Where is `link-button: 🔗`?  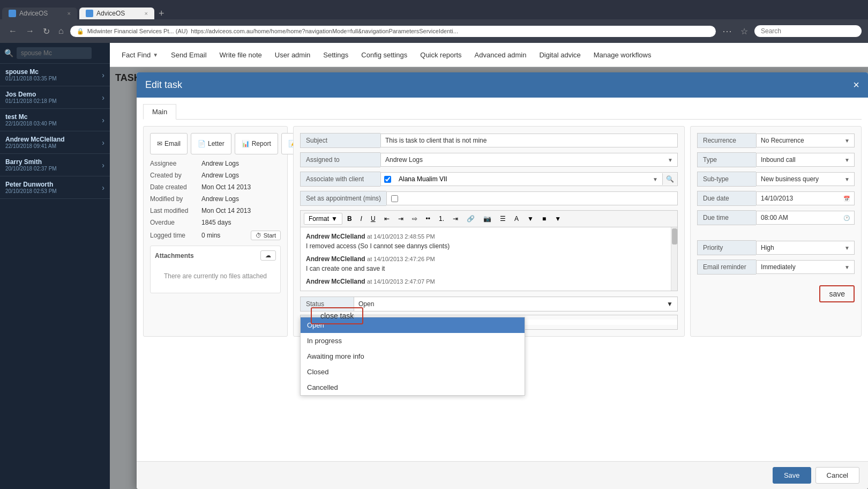 link-button: 🔗 is located at coordinates (470, 219).